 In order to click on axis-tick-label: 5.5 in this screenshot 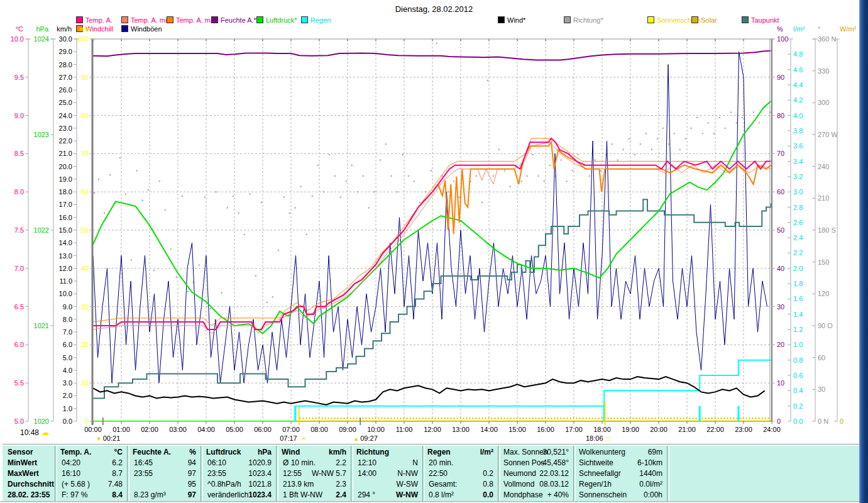, I will do `click(19, 383)`.